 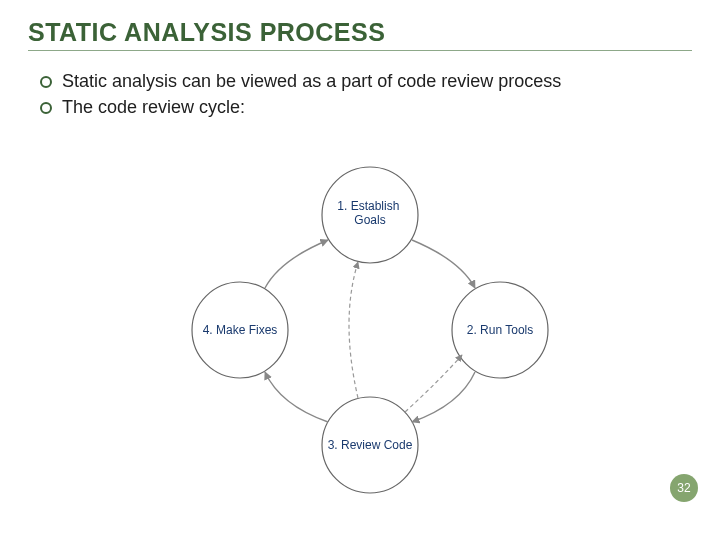 What do you see at coordinates (370, 445) in the screenshot?
I see `node-label: 3. Review Code` at bounding box center [370, 445].